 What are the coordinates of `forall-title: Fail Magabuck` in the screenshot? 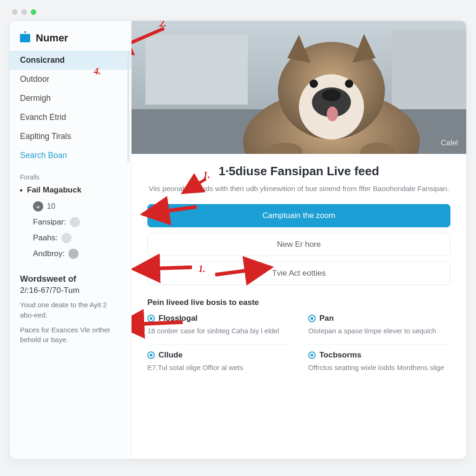 It's located at (54, 190).